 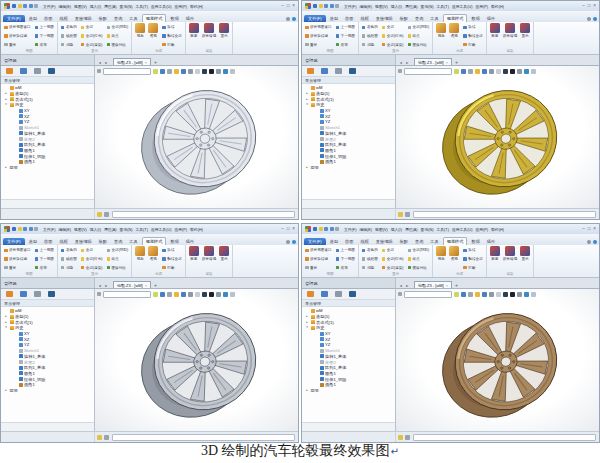 What do you see at coordinates (226, 294) in the screenshot?
I see `globe-icon` at bounding box center [226, 294].